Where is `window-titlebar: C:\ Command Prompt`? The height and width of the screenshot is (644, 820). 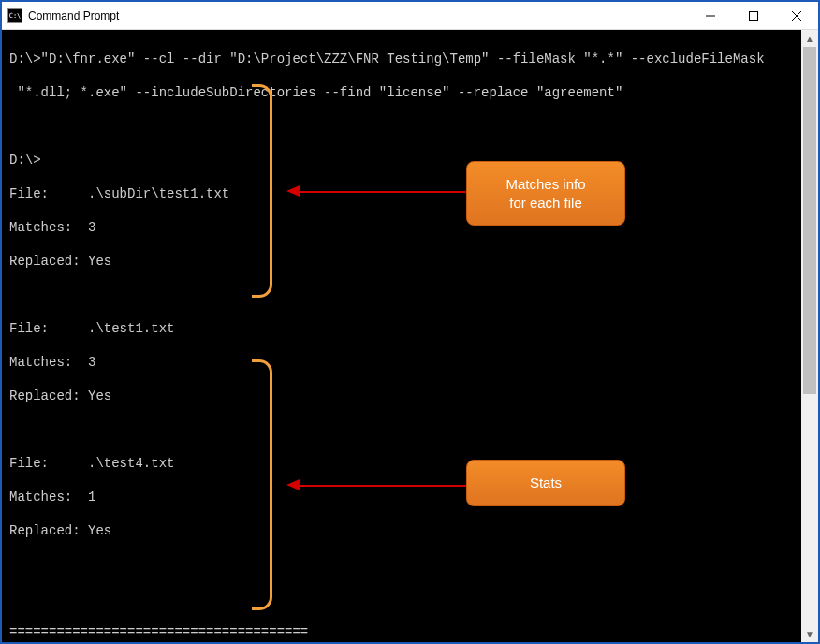
window-titlebar: C:\ Command Prompt is located at coordinates (410, 16).